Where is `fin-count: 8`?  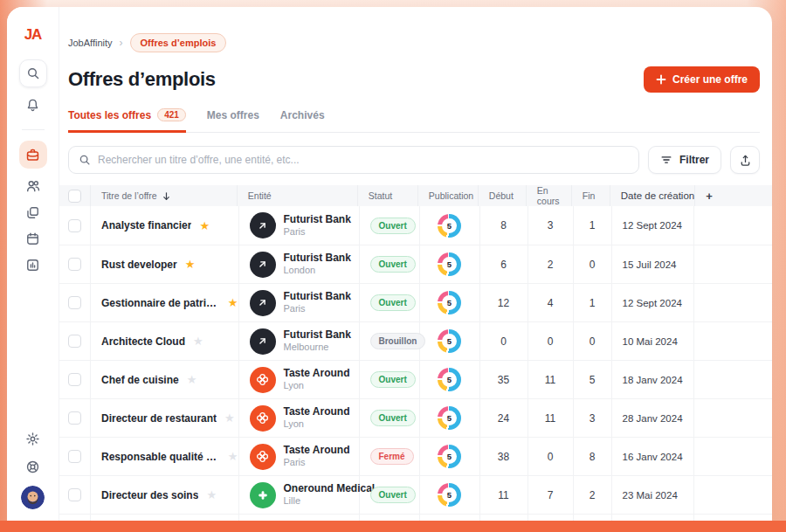
fin-count: 8 is located at coordinates (593, 456).